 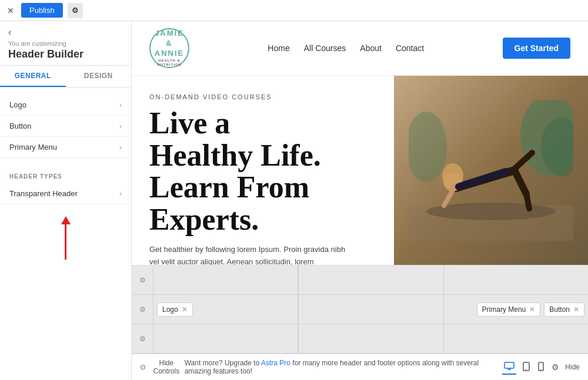 What do you see at coordinates (526, 366) in the screenshot?
I see `tablet-icon` at bounding box center [526, 366].